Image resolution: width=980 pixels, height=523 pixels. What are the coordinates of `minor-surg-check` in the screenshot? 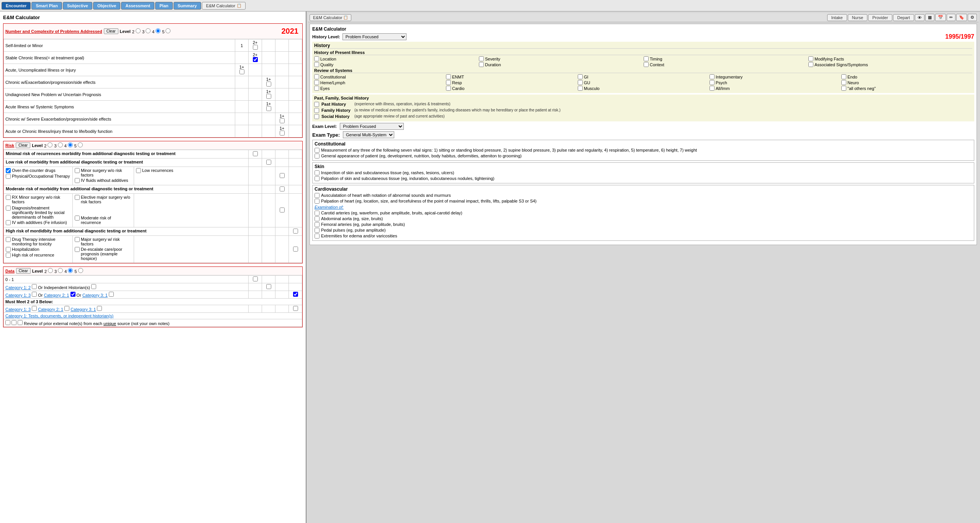 It's located at (77, 171).